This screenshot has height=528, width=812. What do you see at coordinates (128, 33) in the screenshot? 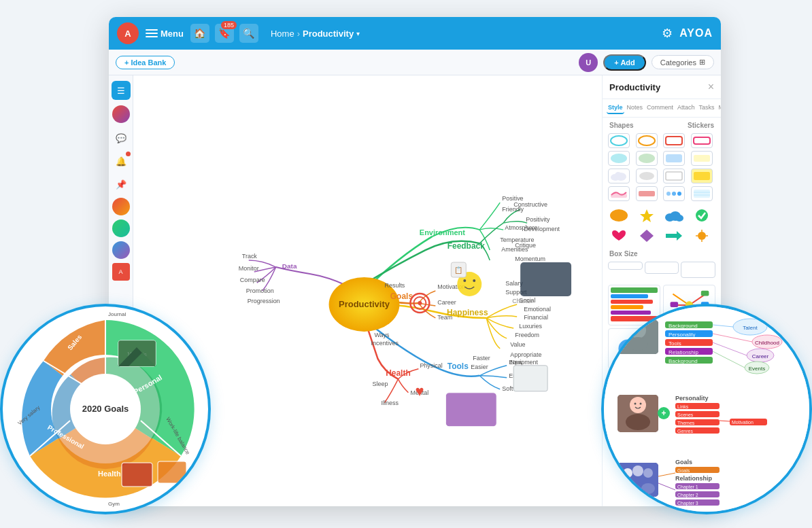
I see `user-avatar: A` at bounding box center [128, 33].